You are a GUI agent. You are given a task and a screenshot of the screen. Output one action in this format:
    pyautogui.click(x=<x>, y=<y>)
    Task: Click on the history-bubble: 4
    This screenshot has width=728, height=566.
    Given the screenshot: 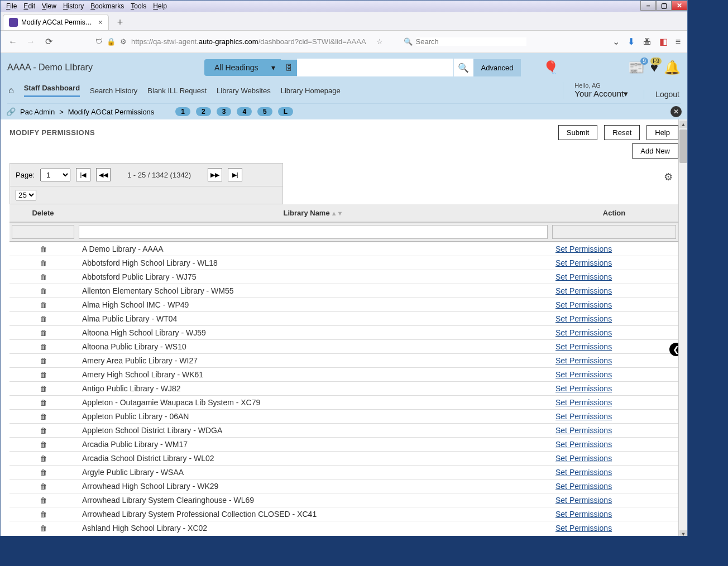 What is the action you would take?
    pyautogui.click(x=245, y=112)
    